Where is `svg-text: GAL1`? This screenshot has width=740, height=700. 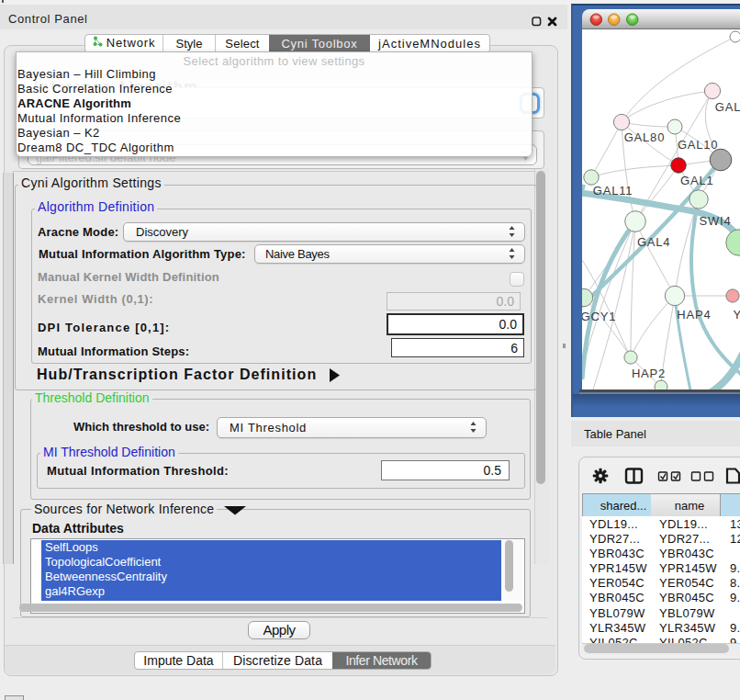 svg-text: GAL1 is located at coordinates (697, 180).